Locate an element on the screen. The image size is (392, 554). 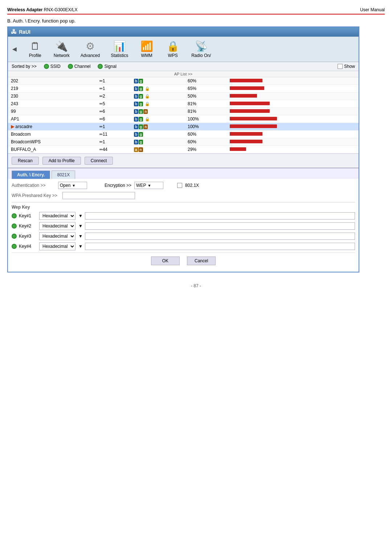
show-checkbox-area: Show is located at coordinates (346, 66).